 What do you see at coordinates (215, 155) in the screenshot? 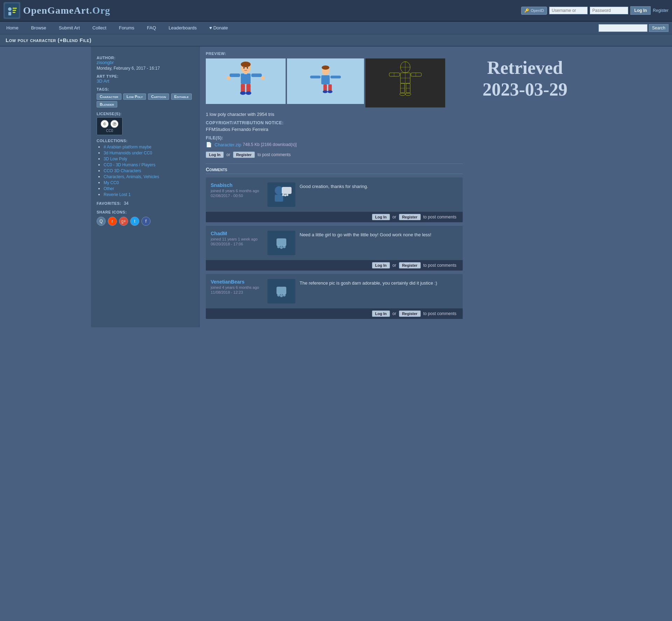
I see `main-login-button: Log In` at bounding box center [215, 155].